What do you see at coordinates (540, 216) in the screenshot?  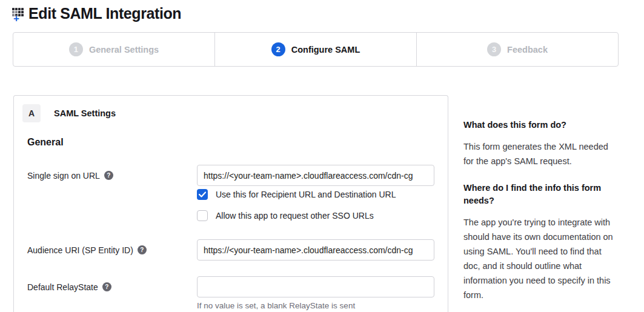 I see `help-sidebar: What does this form do? This form genera…` at bounding box center [540, 216].